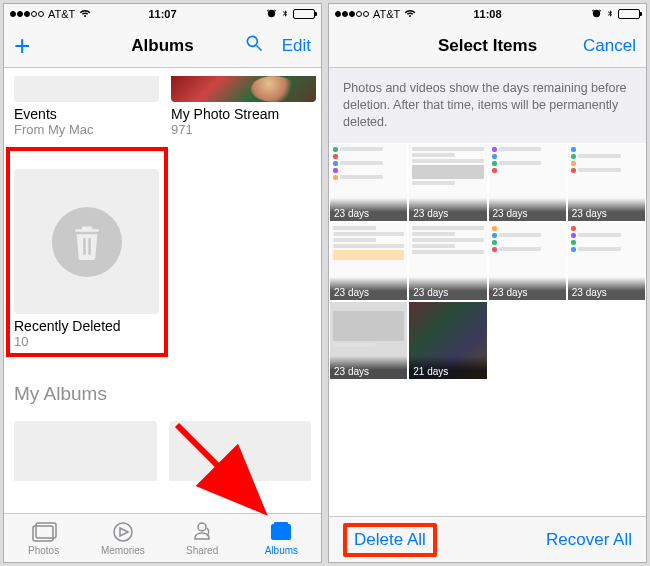 This screenshot has width=650, height=566. Describe the element at coordinates (390, 540) in the screenshot. I see `delete-all-label: Delete All` at that location.